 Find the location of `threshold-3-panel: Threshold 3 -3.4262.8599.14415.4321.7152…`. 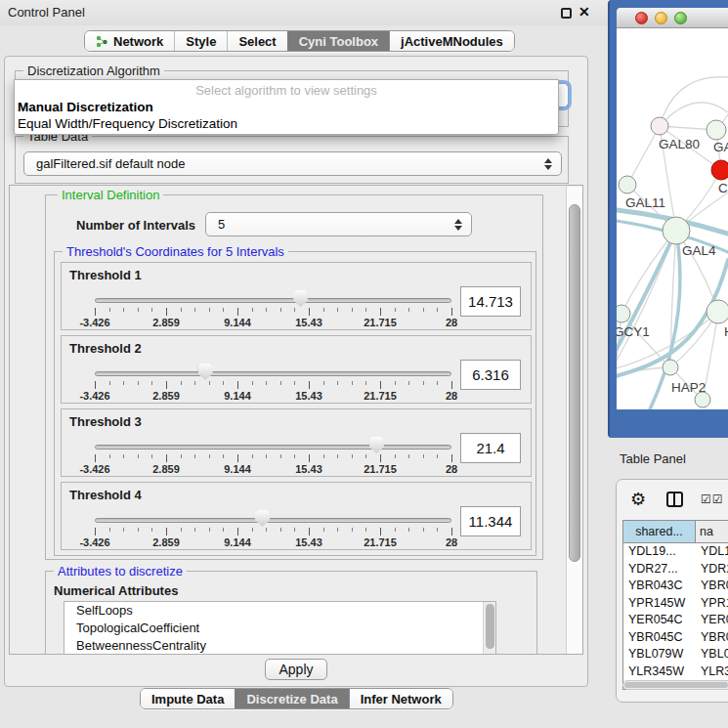

threshold-3-panel: Threshold 3 -3.4262.8599.14415.4321.7152… is located at coordinates (296, 443).